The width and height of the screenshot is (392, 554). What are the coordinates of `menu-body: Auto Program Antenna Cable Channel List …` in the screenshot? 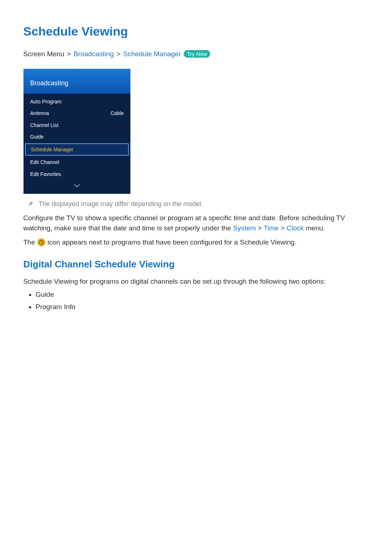 It's located at (77, 144).